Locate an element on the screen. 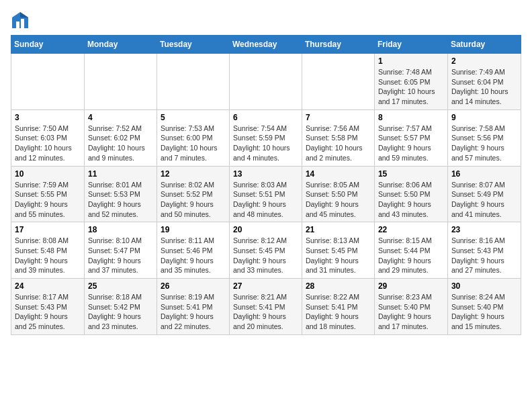 The width and height of the screenshot is (532, 411). sunset-text: Sunset: 5:41 PM is located at coordinates (332, 307).